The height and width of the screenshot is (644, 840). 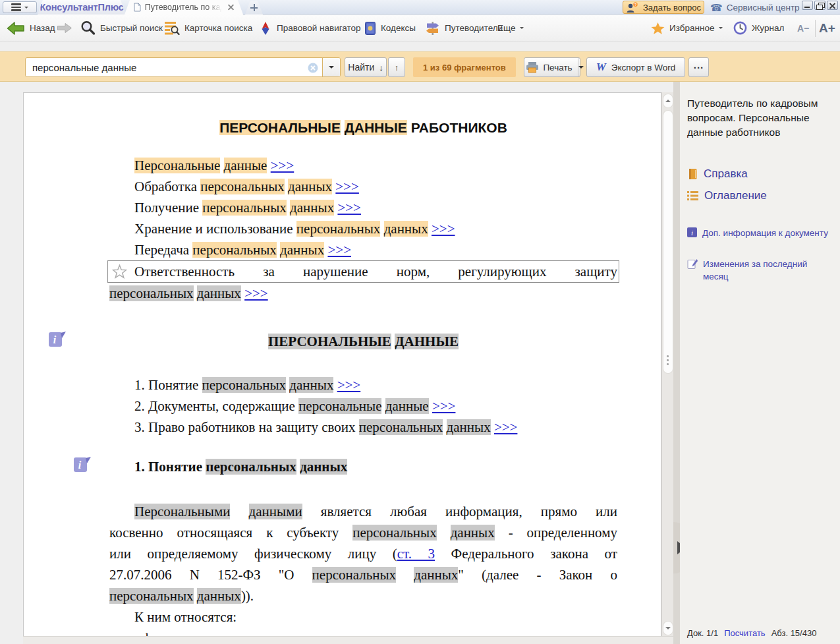 I want to click on guides-button: Путеводители, so click(x=464, y=28).